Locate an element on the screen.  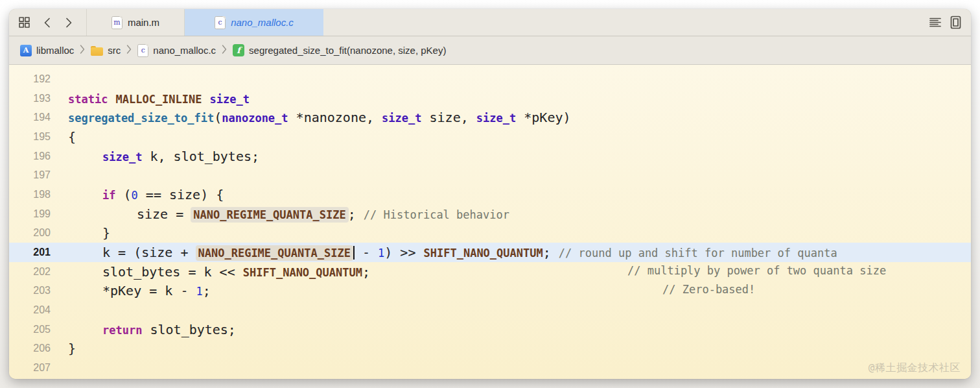
line-number: 206 is located at coordinates (30, 348).